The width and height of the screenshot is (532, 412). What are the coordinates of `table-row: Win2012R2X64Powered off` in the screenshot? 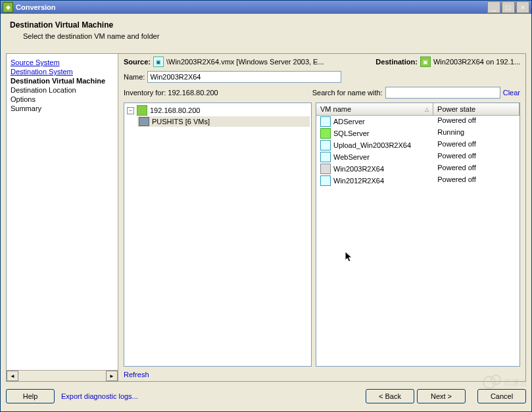 It's located at (418, 181).